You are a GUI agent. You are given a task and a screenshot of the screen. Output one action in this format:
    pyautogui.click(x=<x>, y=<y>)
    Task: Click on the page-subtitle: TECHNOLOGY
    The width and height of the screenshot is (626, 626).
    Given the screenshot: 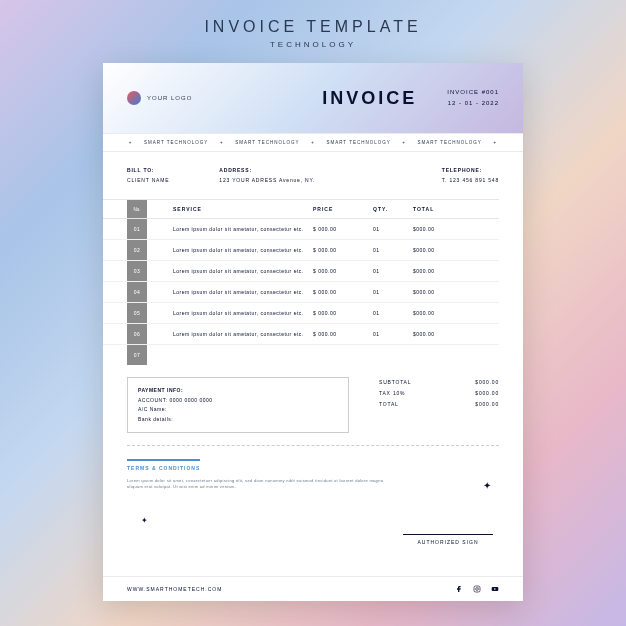 What is the action you would take?
    pyautogui.click(x=313, y=44)
    